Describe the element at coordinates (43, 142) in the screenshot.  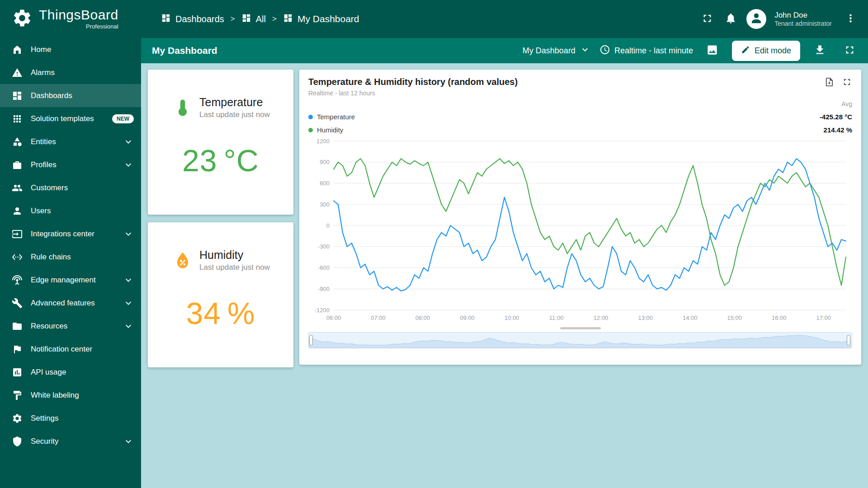
I see `sidebar-item-label: Entities` at that location.